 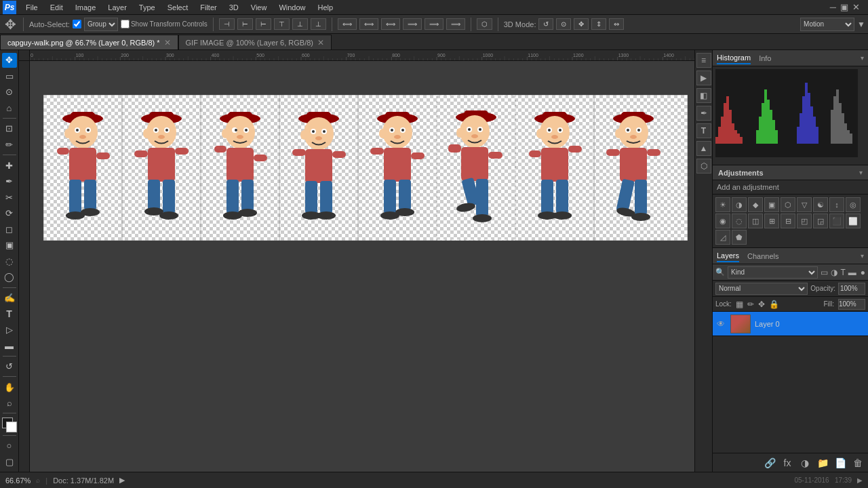 I want to click on adj-selectivecolor-btn: ◲, so click(x=821, y=221).